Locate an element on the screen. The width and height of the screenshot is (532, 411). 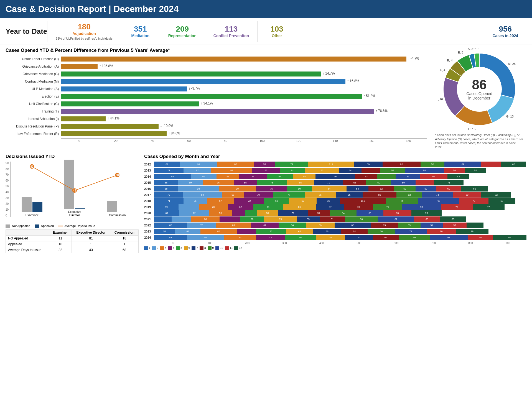
table-cell: Average Days to Issue is located at coordinates (28, 250).